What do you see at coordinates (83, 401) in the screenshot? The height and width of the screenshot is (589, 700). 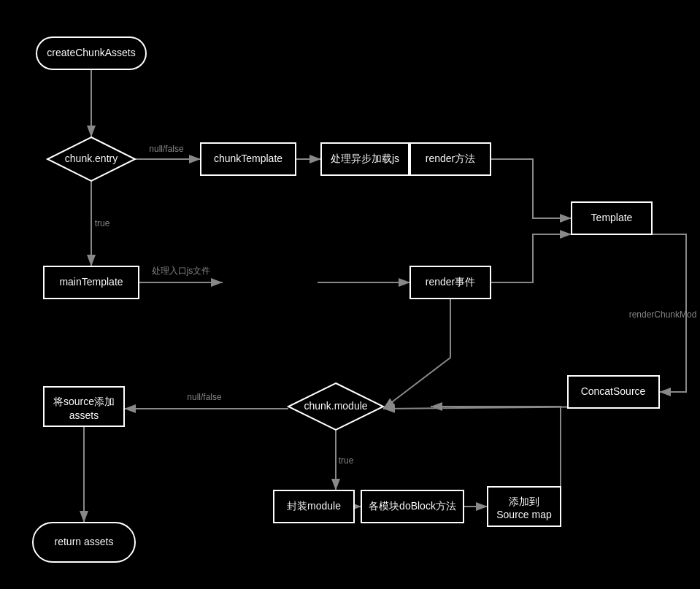 I see `label-add-source-assets-1: 将source添加` at bounding box center [83, 401].